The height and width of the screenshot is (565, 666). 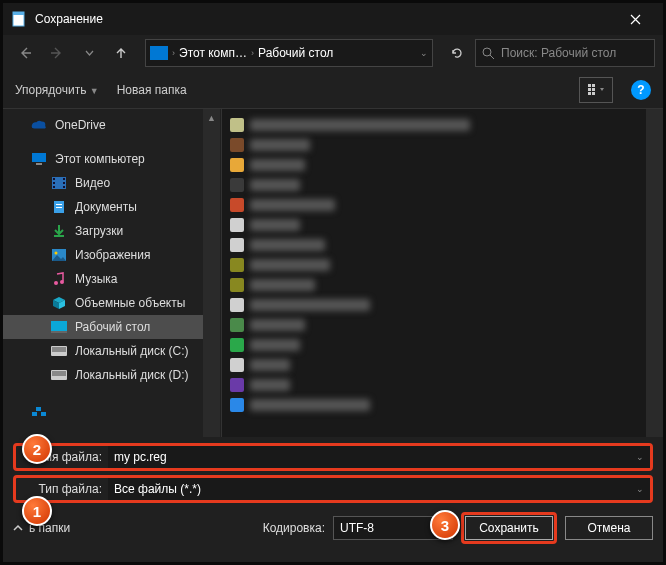 I want to click on tree-desktop: Рабочий стол, so click(x=103, y=327).